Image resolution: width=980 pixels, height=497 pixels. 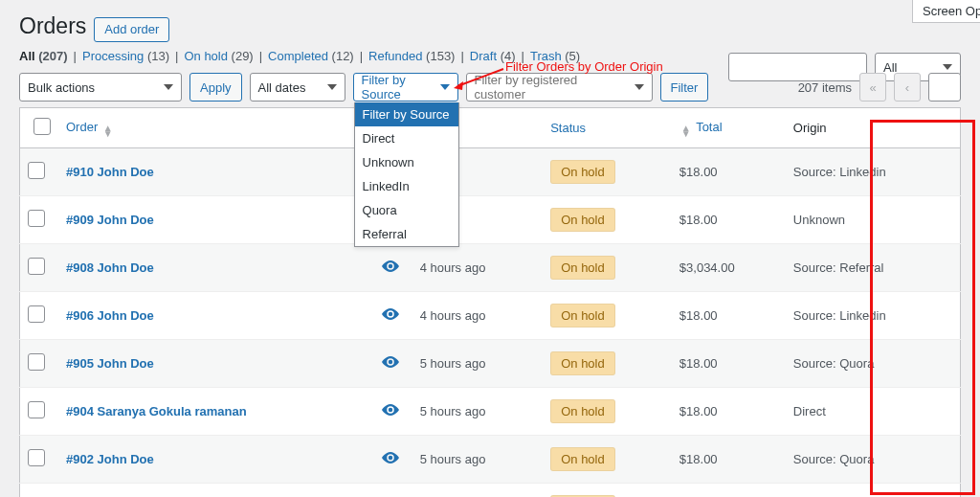 I want to click on status-filter-all: All (207), so click(x=44, y=56).